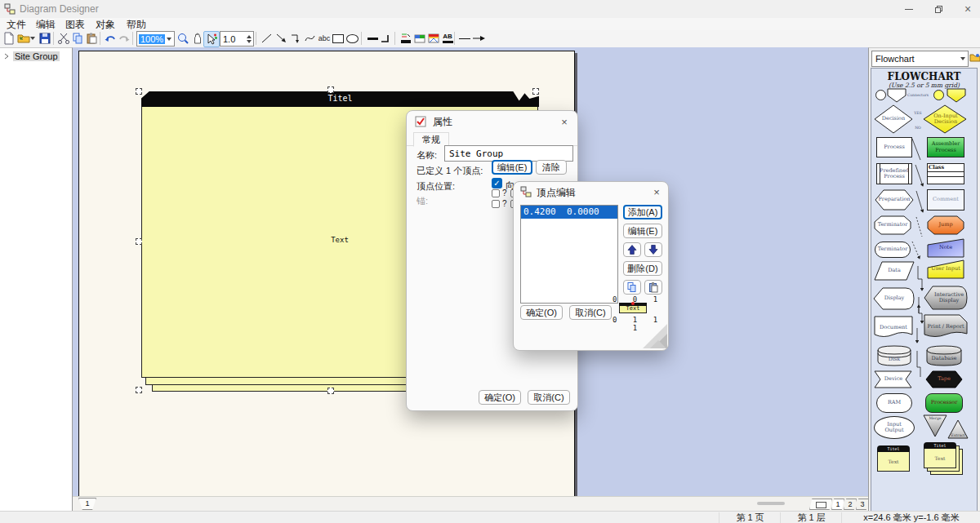 The height and width of the screenshot is (523, 980). What do you see at coordinates (420, 38) in the screenshot?
I see `fill-color-button` at bounding box center [420, 38].